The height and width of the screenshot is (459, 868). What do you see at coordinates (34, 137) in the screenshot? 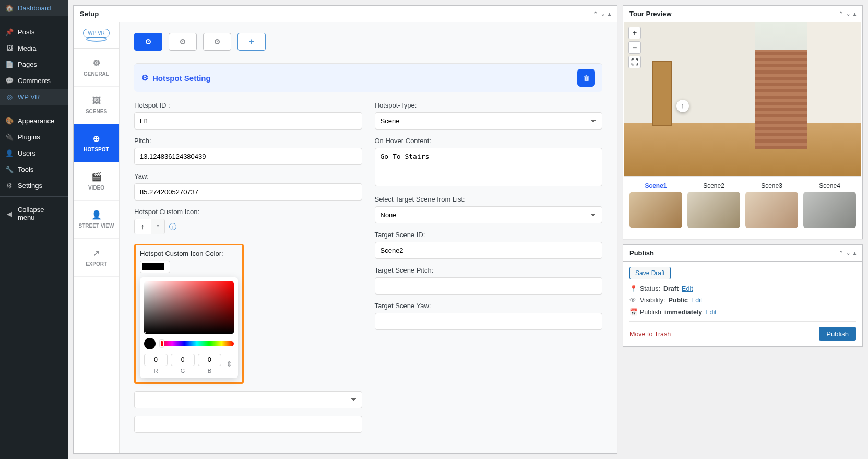
I see `menu-plugins: 🔌Plugins` at bounding box center [34, 137].